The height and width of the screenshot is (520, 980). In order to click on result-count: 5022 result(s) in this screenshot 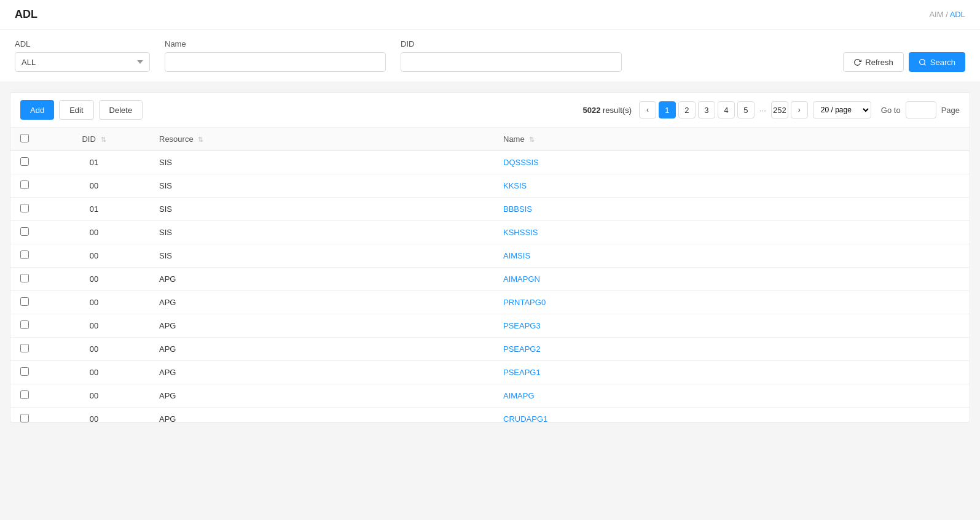, I will do `click(607, 111)`.